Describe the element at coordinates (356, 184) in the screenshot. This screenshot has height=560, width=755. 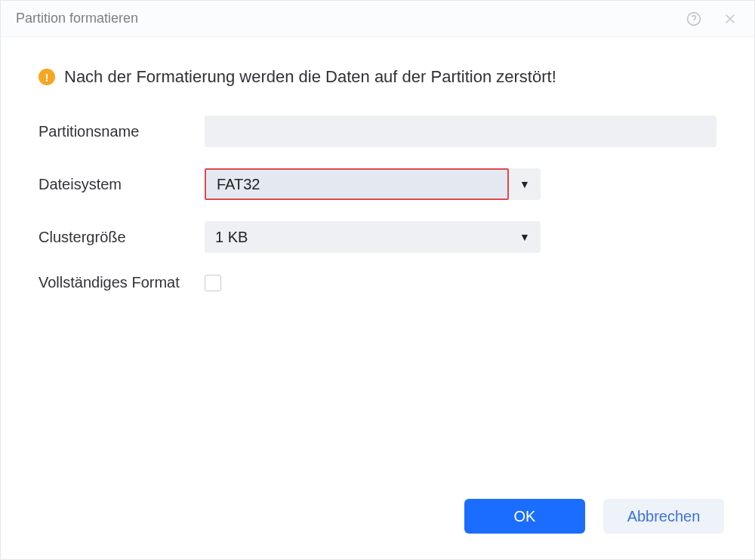
I see `filesystem-value: FAT32` at that location.